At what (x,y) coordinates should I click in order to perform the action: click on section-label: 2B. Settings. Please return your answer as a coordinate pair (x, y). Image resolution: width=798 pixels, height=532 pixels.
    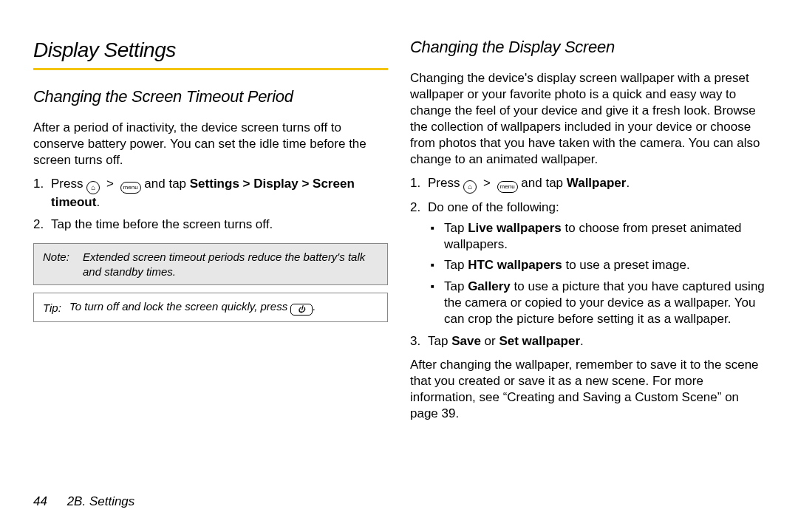
    Looking at the image, I should click on (101, 501).